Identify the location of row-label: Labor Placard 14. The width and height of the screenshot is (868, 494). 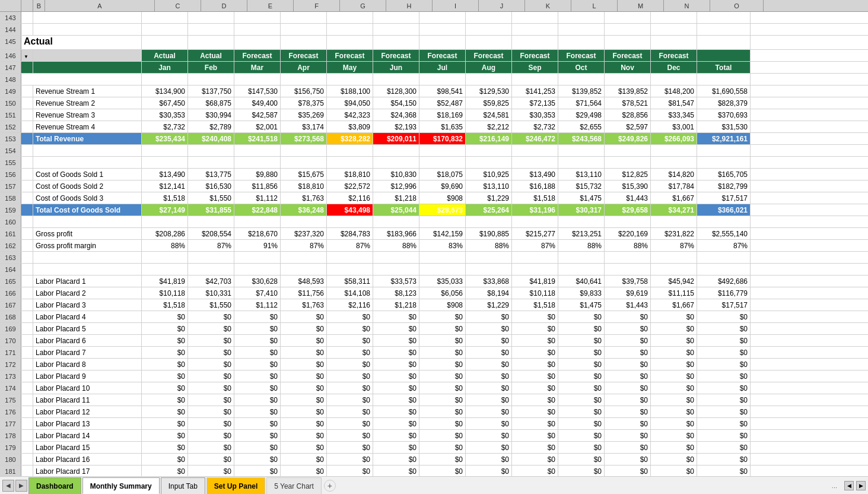
(88, 436).